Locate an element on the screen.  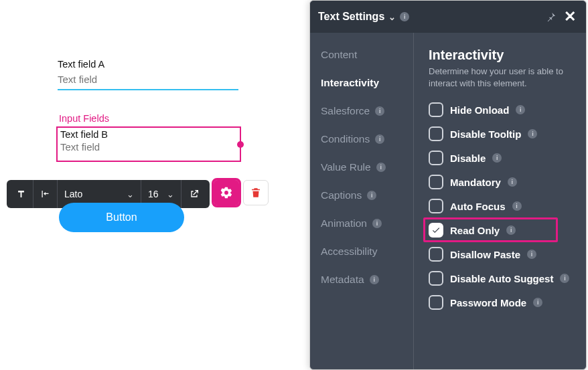
nav-item-content: Content is located at coordinates (367, 55).